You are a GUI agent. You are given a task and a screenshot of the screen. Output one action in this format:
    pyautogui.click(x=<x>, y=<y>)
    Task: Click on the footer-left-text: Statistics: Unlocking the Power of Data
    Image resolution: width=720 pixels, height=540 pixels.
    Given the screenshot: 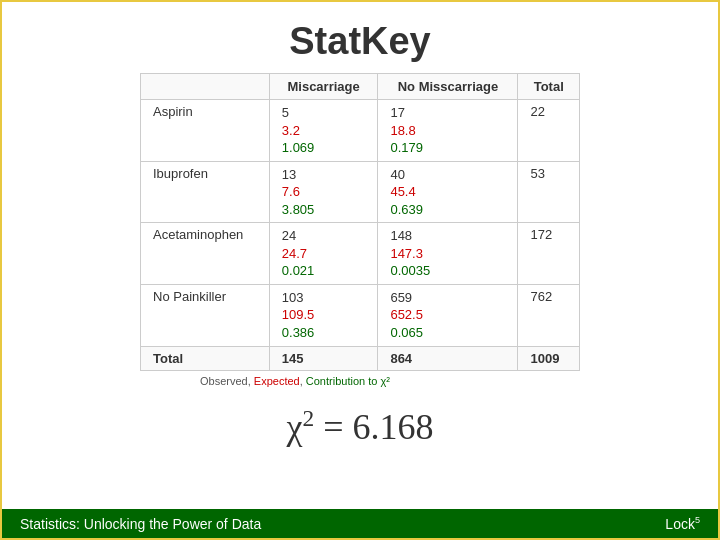 What is the action you would take?
    pyautogui.click(x=140, y=524)
    